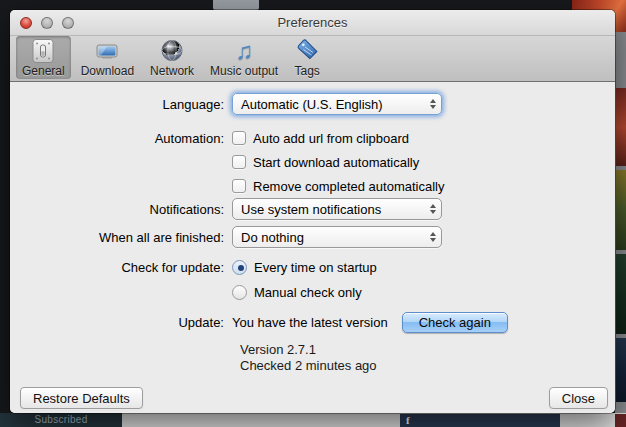 This screenshot has width=626, height=427. I want to click on update-manual-label: Manual check only, so click(308, 292).